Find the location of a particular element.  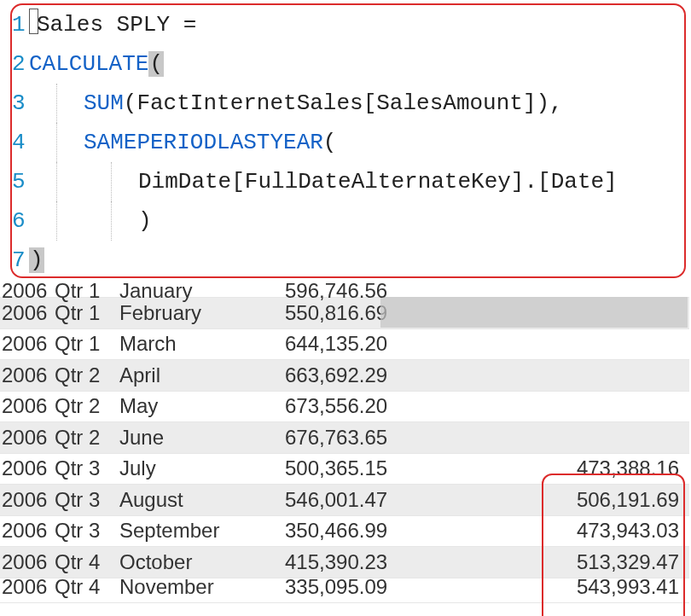

code-content: SUM(FactInternetSales[SalesAmount]), is located at coordinates (354, 103).